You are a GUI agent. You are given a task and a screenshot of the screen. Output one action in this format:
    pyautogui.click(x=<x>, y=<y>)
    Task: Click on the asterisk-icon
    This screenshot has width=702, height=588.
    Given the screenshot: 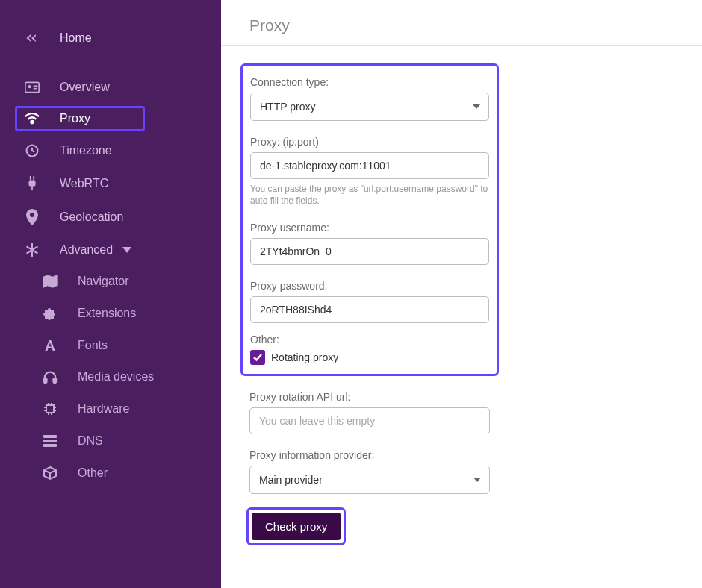 What is the action you would take?
    pyautogui.click(x=32, y=250)
    